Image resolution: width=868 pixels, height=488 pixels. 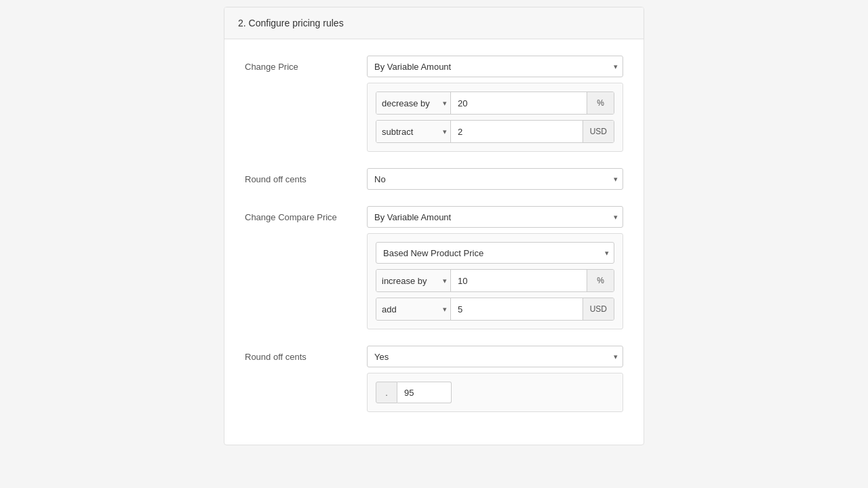 What do you see at coordinates (495, 179) in the screenshot?
I see `round-off-cents-1-select: No Yes` at bounding box center [495, 179].